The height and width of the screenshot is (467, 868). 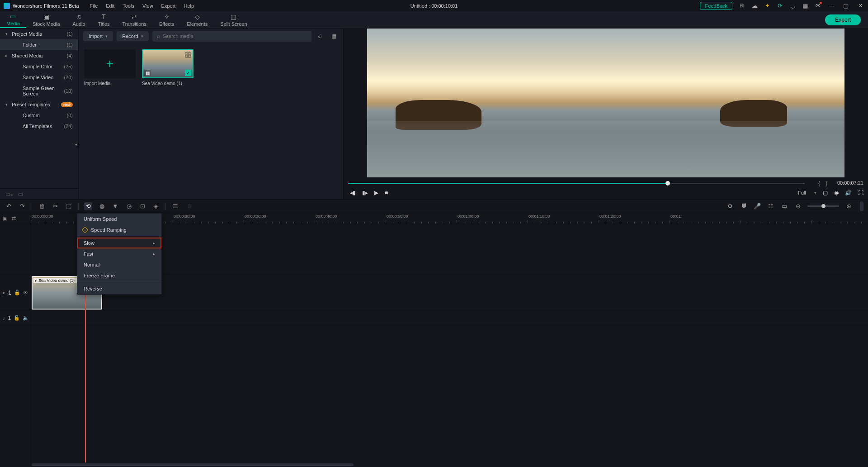 What do you see at coordinates (166, 20) in the screenshot?
I see `tab-effects: ✧Effects` at bounding box center [166, 20].